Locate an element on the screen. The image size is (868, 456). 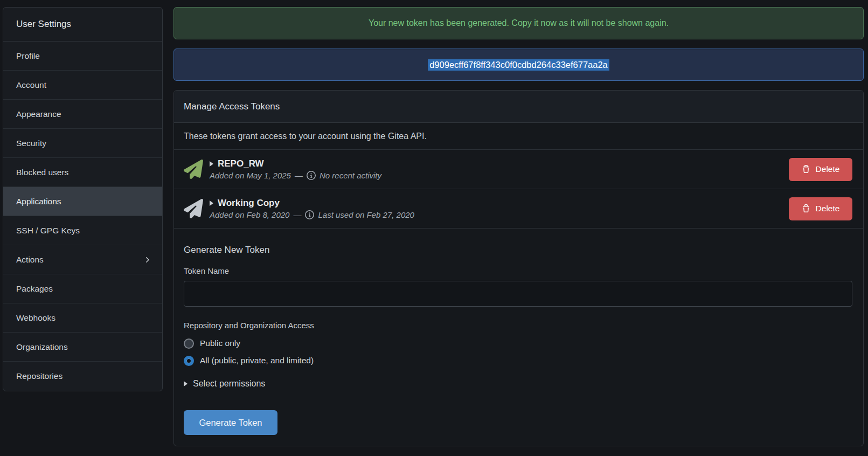
sidebar-item-organizations: Organizations is located at coordinates (83, 347).